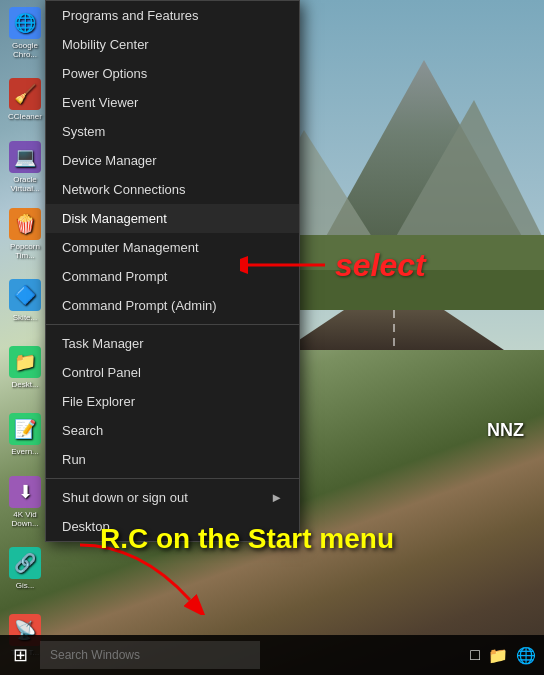  What do you see at coordinates (172, 498) in the screenshot?
I see `menu-item-shutdown: Shut down or sign out ►` at bounding box center [172, 498].